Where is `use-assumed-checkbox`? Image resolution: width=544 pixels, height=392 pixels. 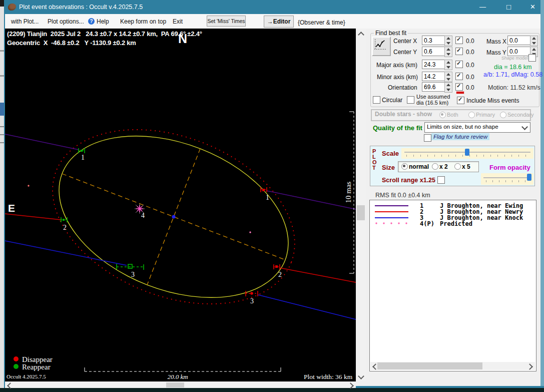
use-assumed-checkbox is located at coordinates (410, 100).